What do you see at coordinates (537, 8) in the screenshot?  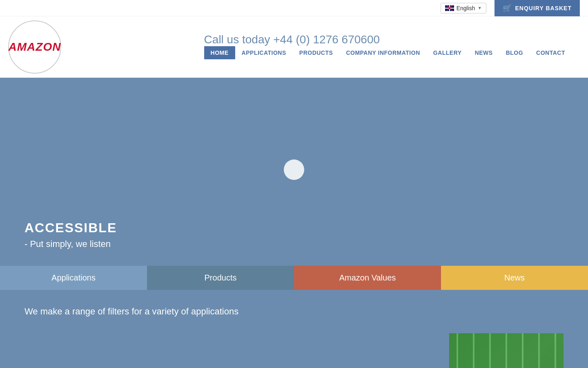 I see `enquiry-basket-button: 🛒 ENQUIRY BASKET` at bounding box center [537, 8].